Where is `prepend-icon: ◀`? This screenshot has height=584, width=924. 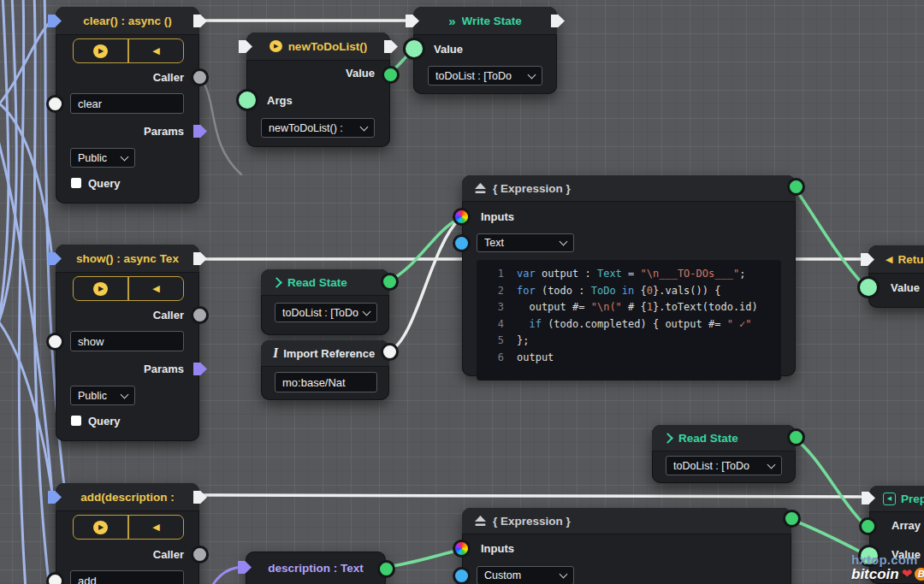
prepend-icon: ◀ is located at coordinates (890, 499).